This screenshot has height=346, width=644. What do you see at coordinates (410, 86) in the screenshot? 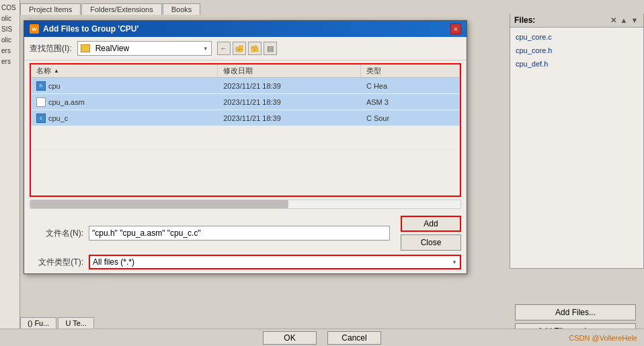
I see `file-type-cell: C Hea` at bounding box center [410, 86].